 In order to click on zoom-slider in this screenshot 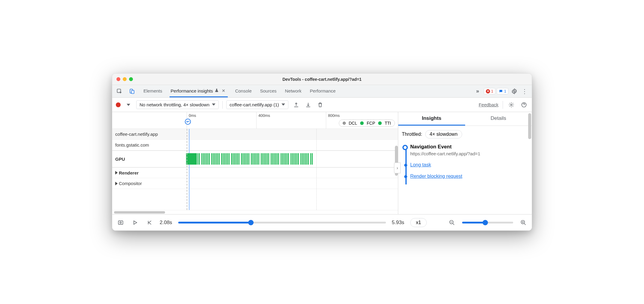, I will do `click(488, 223)`.